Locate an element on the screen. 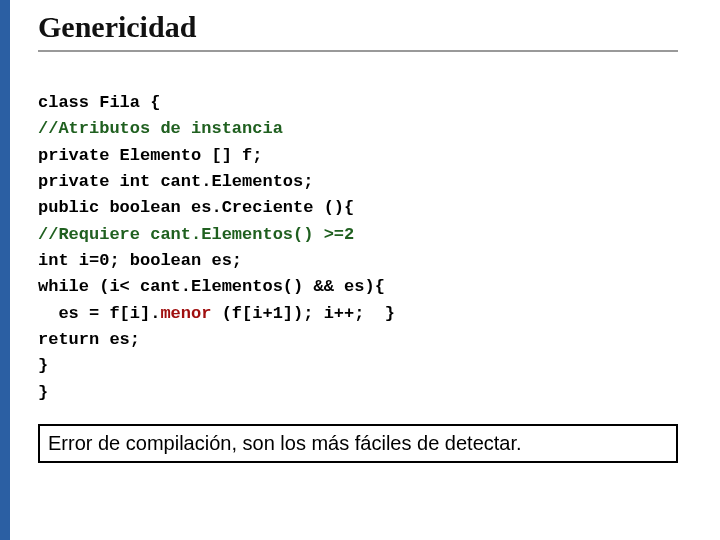 The width and height of the screenshot is (720, 540). note-box: Error de compilación, son los más fácile… is located at coordinates (358, 444).